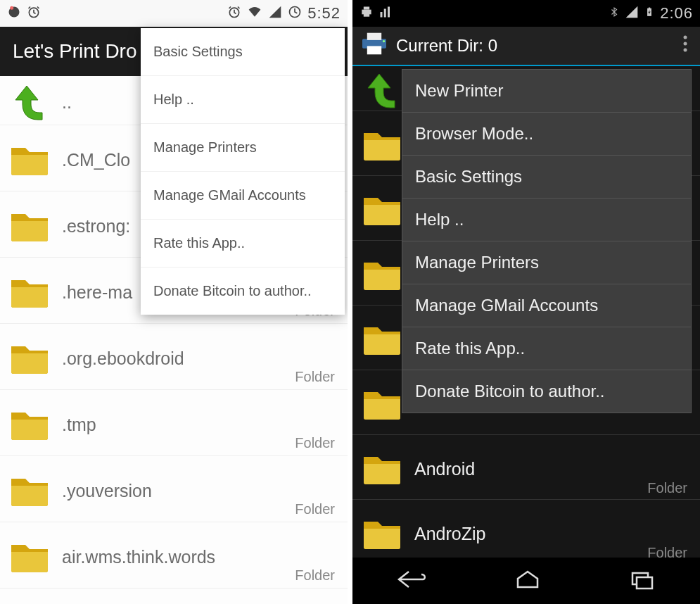 The width and height of the screenshot is (700, 604). I want to click on print-icon, so click(367, 14).